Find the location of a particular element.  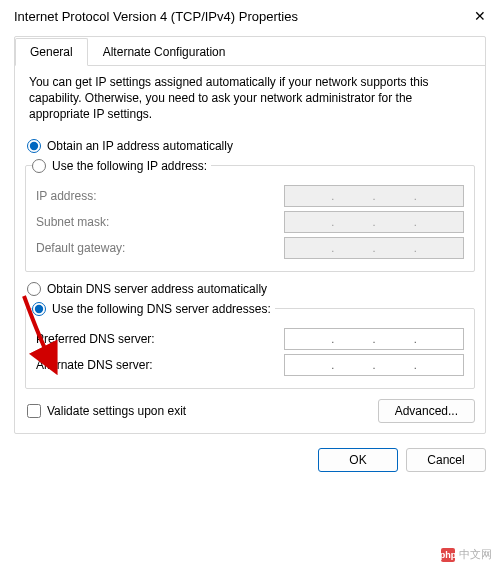

advanced-button: Advanced... is located at coordinates (426, 411).